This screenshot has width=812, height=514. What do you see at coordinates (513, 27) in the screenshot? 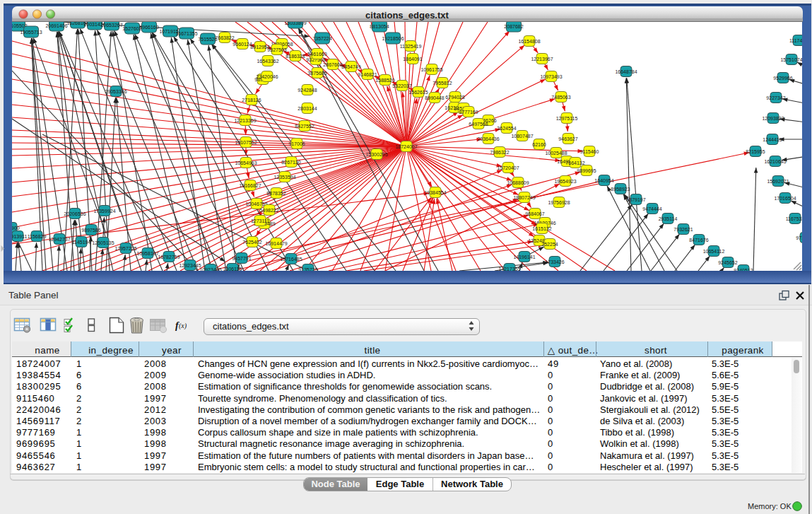
I see `svg-text: 2087682` at bounding box center [513, 27].